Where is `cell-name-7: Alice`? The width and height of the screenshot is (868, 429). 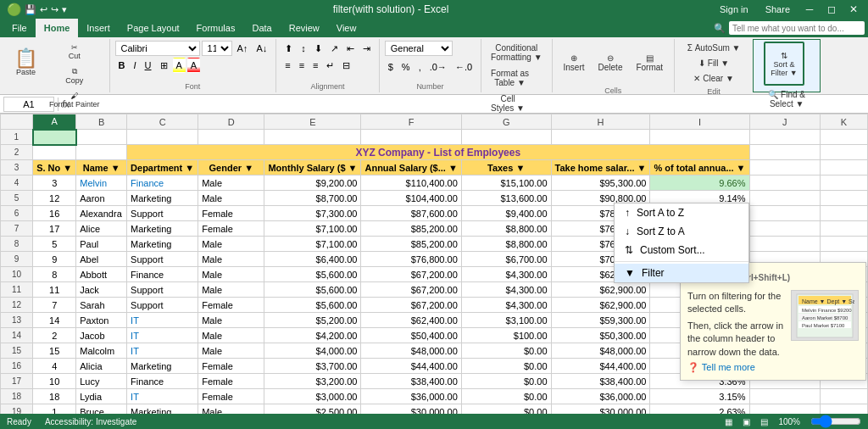
cell-name-7: Alice is located at coordinates (102, 229).